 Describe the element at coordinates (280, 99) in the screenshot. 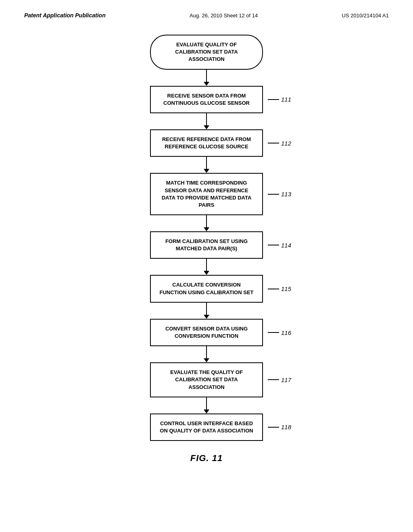

I see `step-111-label: 111` at that location.